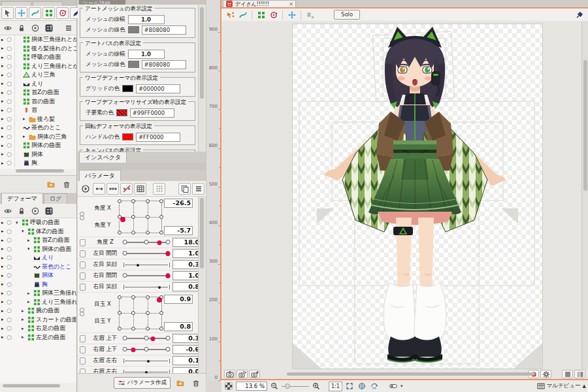 The image size is (588, 392). I want to click on arrow-mesh-button, so click(230, 15).